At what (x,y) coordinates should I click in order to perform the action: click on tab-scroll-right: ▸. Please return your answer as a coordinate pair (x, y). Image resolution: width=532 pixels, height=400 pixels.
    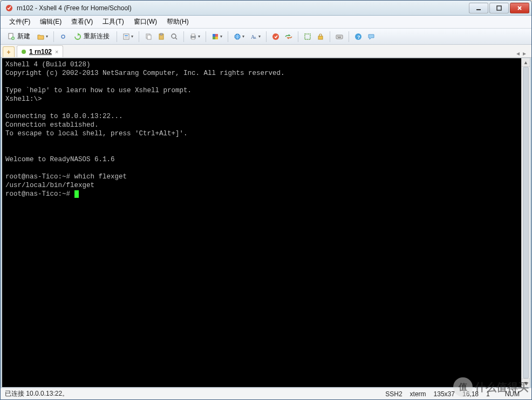
    Looking at the image, I should click on (524, 53).